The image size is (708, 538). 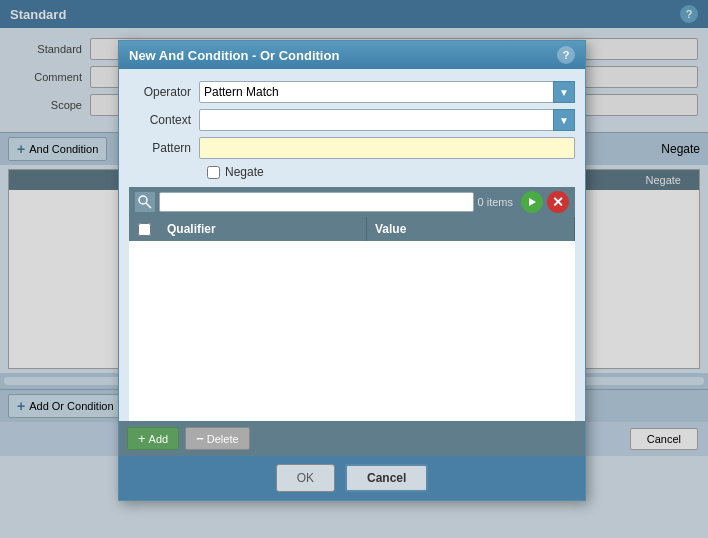 What do you see at coordinates (558, 202) in the screenshot?
I see `clear-icon: ✕` at bounding box center [558, 202].